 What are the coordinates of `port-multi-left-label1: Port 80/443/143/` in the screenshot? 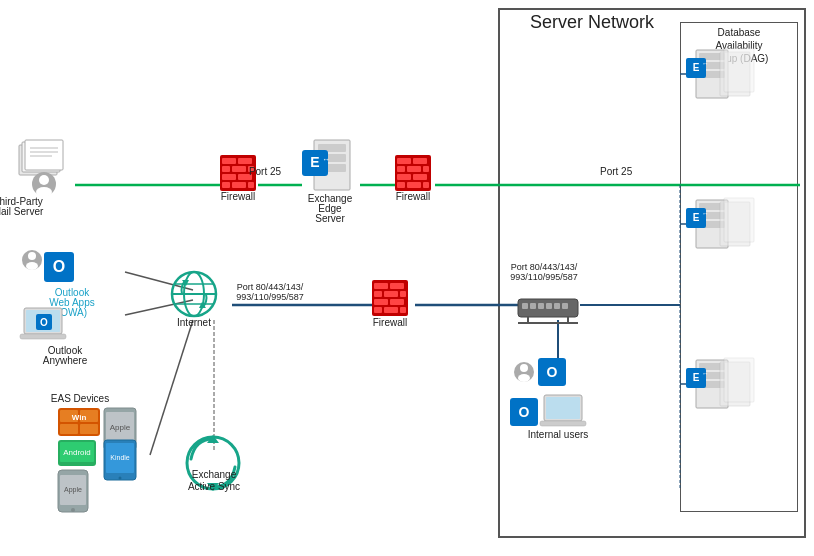 It's located at (270, 287).